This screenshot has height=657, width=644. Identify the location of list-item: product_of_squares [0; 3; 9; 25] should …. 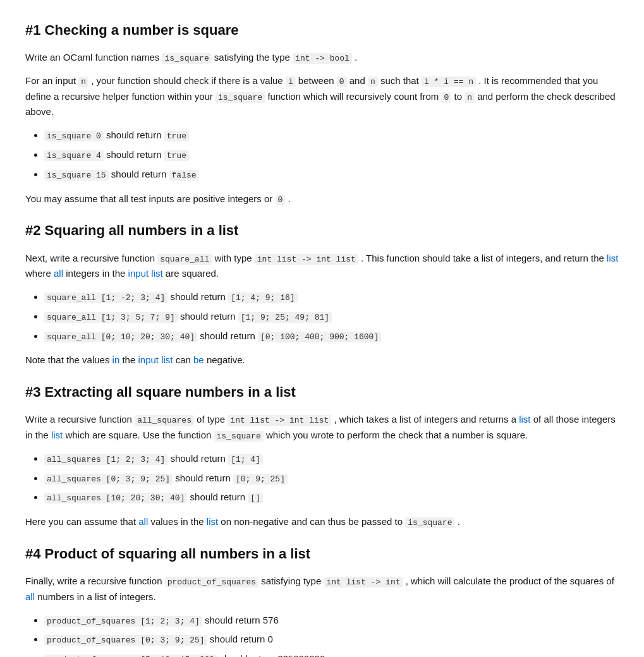
(331, 639).